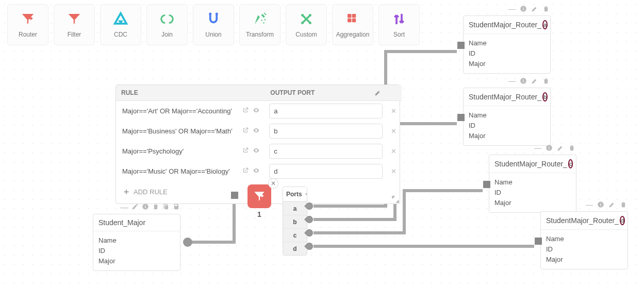  What do you see at coordinates (235, 195) in the screenshot?
I see `router-input-port` at bounding box center [235, 195].